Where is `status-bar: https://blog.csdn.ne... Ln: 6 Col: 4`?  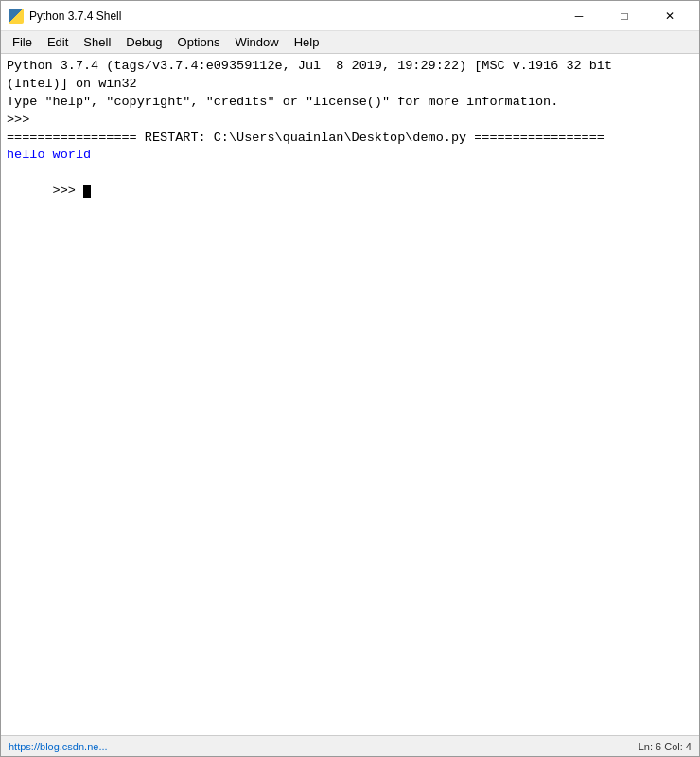
status-bar: https://blog.csdn.ne... Ln: 6 Col: 4 is located at coordinates (350, 746).